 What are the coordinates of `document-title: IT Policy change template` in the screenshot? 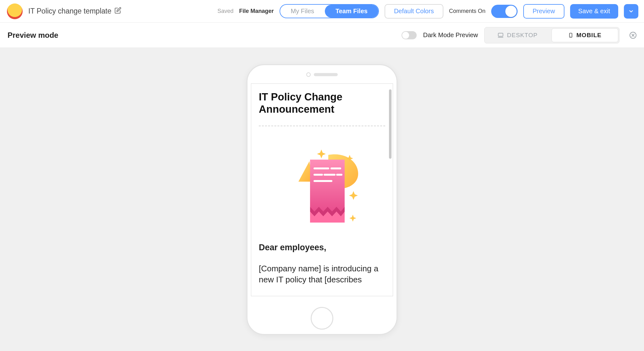 It's located at (70, 11).